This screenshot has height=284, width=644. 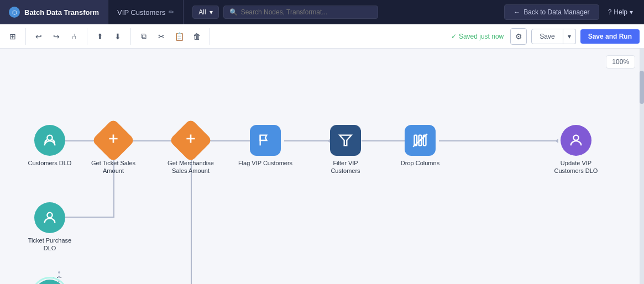 I want to click on insert-node-button: ⊞, so click(x=13, y=36).